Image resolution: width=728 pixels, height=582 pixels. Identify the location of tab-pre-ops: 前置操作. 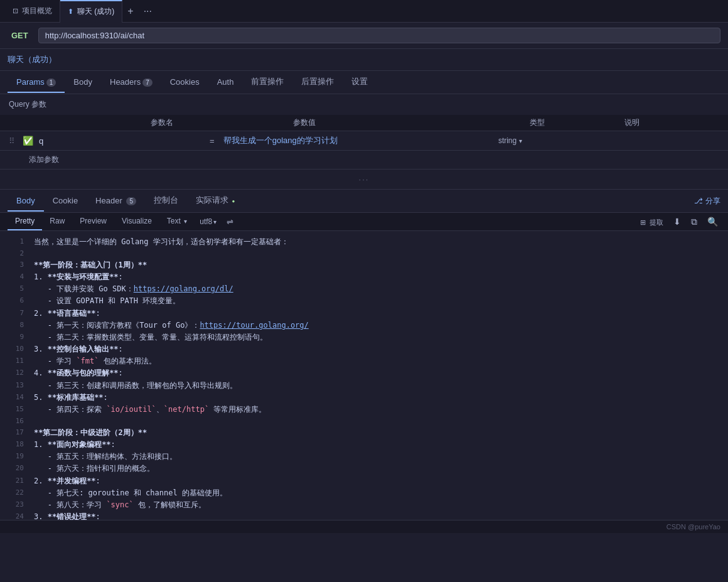
(267, 82).